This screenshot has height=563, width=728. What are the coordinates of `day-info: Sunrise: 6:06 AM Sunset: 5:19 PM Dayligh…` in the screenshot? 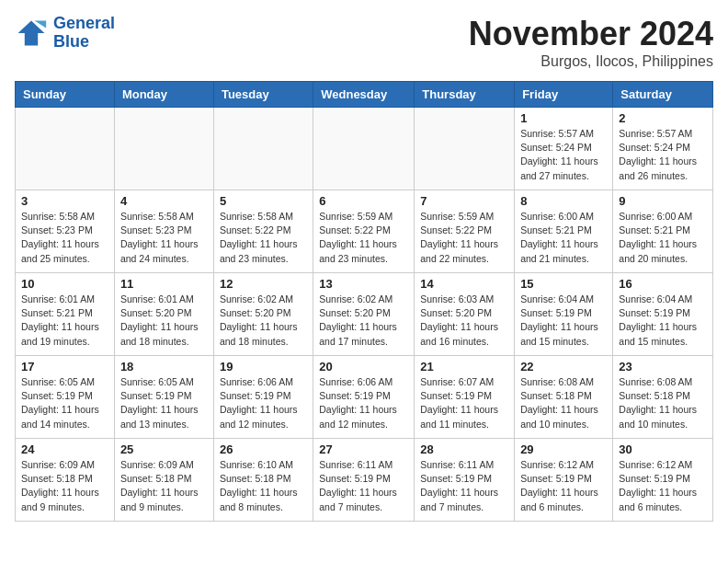 It's located at (364, 403).